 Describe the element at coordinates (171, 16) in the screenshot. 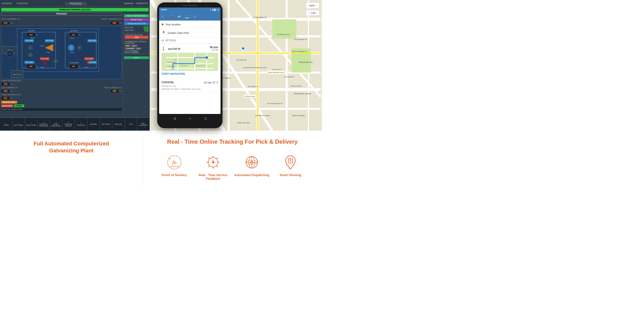

I see `car-icon: 🚗` at that location.